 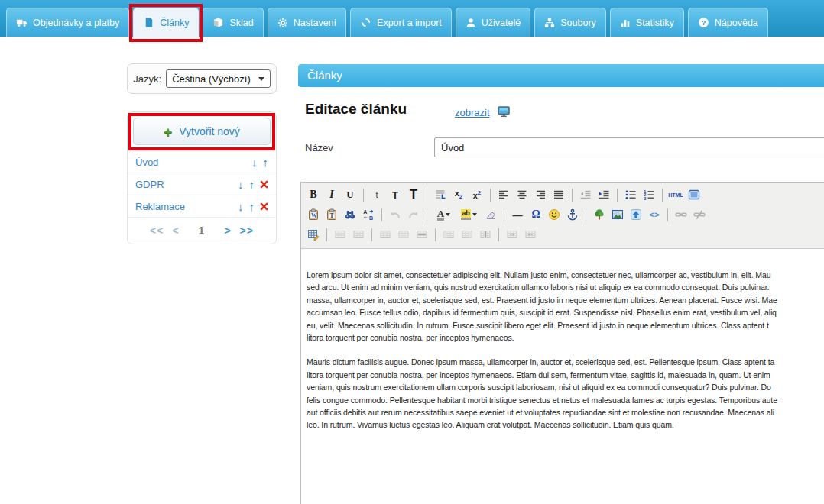 I want to click on tab-uzivatele: Uživatelé, so click(x=493, y=22).